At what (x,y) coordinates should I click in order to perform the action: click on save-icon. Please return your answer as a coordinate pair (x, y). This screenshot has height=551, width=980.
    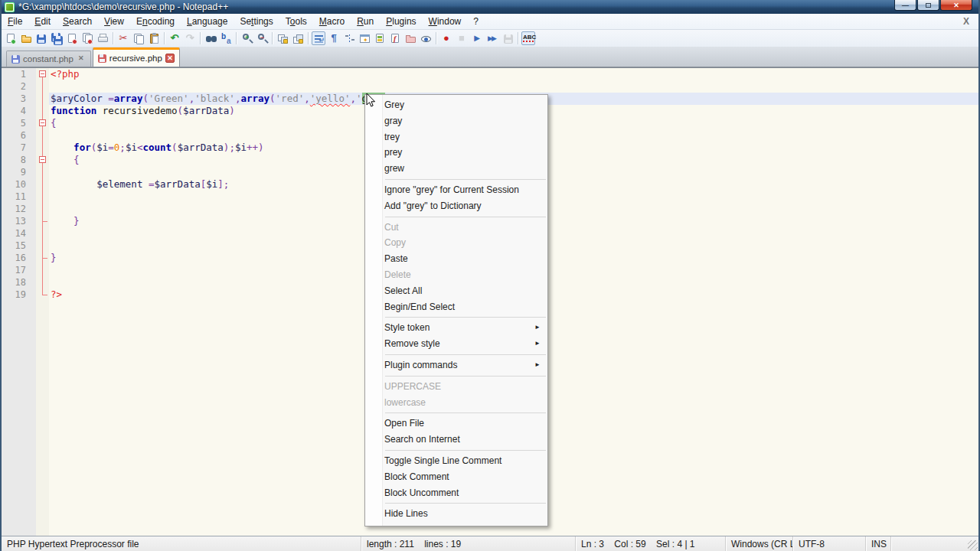
    Looking at the image, I should click on (41, 38).